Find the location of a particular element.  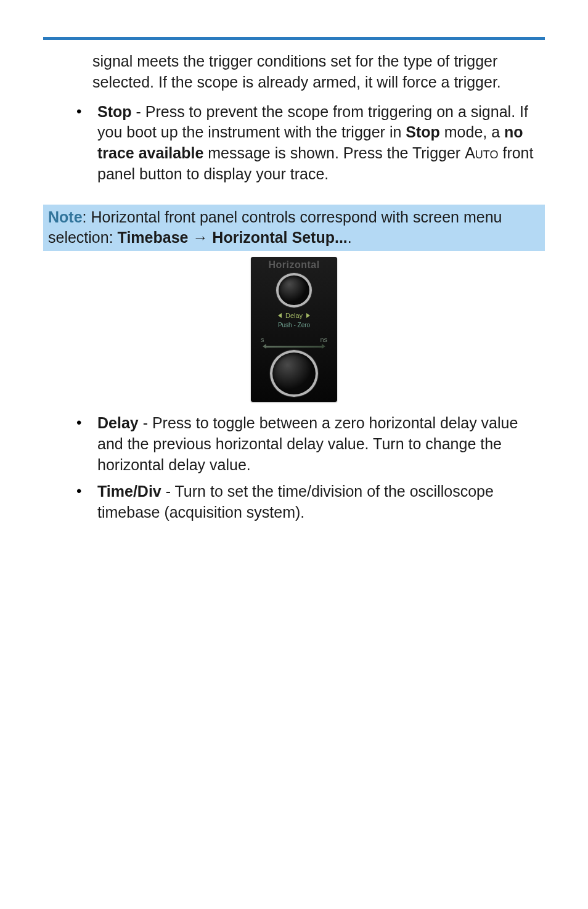

panel-title: Horizontal is located at coordinates (293, 265).